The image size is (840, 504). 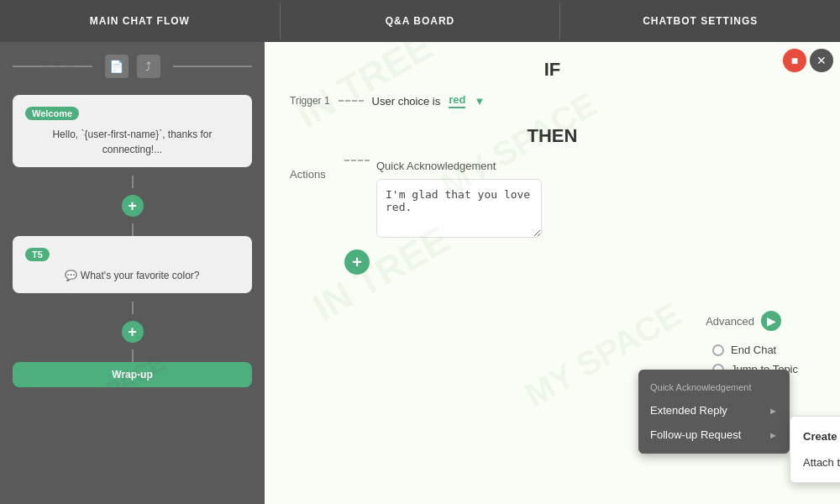 What do you see at coordinates (52, 66) in the screenshot?
I see `toolbar-line-left` at bounding box center [52, 66].